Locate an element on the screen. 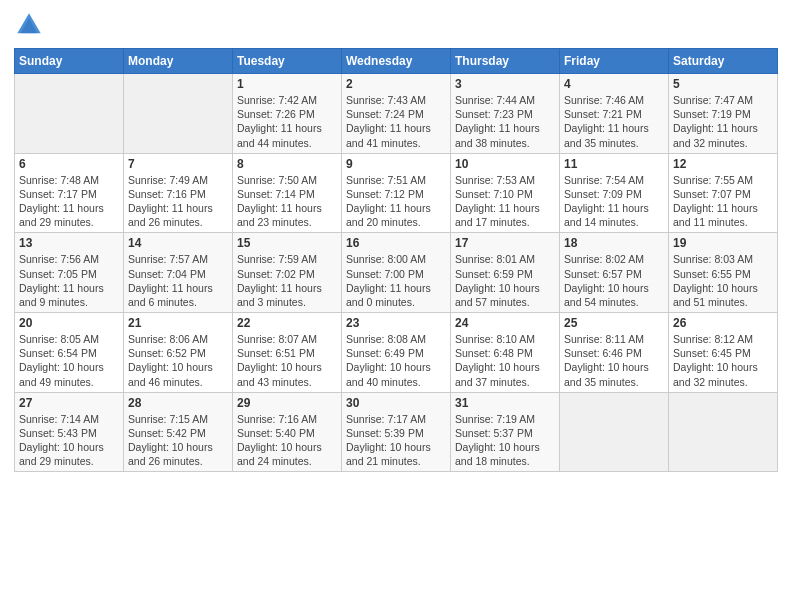 Image resolution: width=792 pixels, height=612 pixels. day-info: Sunrise: 8:05 AMSunset: 6:54 PMDaylight:… is located at coordinates (69, 360).